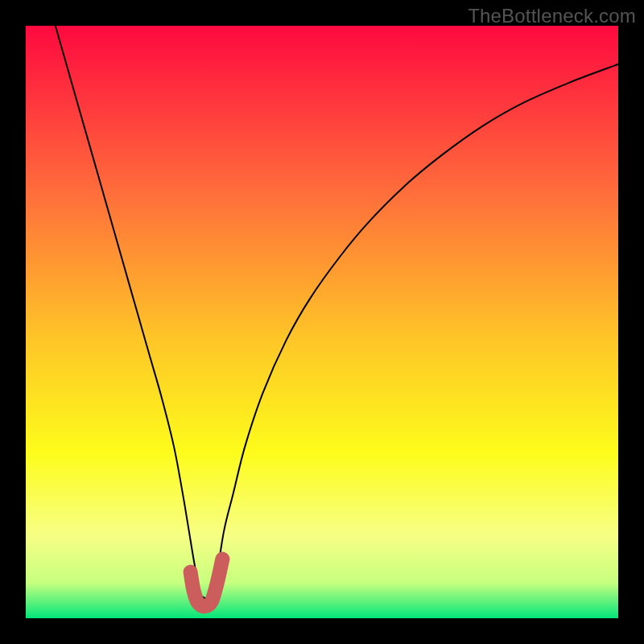 The width and height of the screenshot is (644, 644). I want to click on watermark-text: TheBottleneck.com, so click(552, 16).